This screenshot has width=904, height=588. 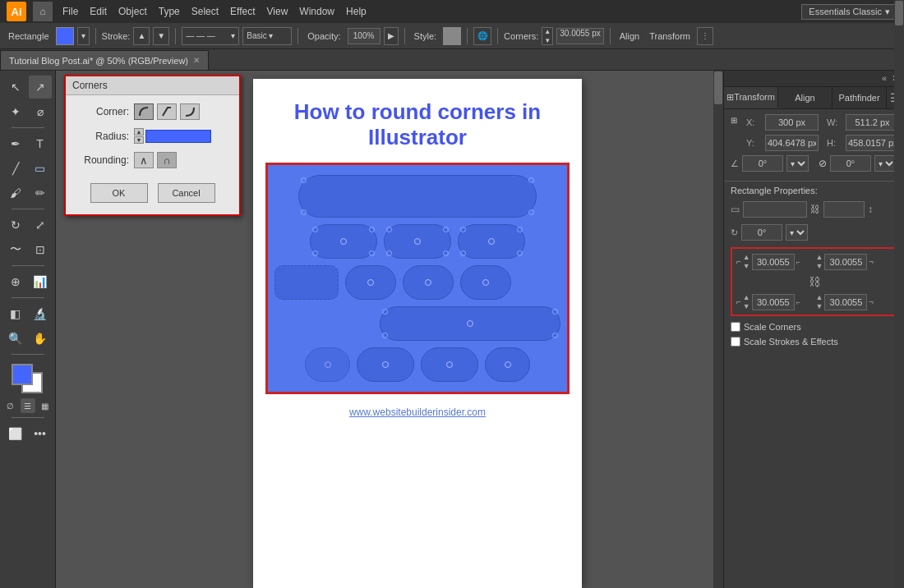 I want to click on corner-bl-up: ▲, so click(x=746, y=297).